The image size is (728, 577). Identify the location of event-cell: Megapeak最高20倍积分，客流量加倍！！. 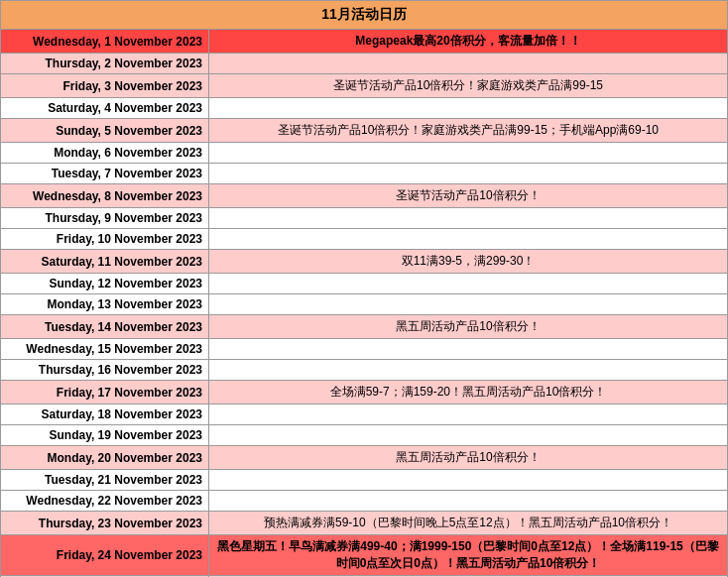
(468, 42).